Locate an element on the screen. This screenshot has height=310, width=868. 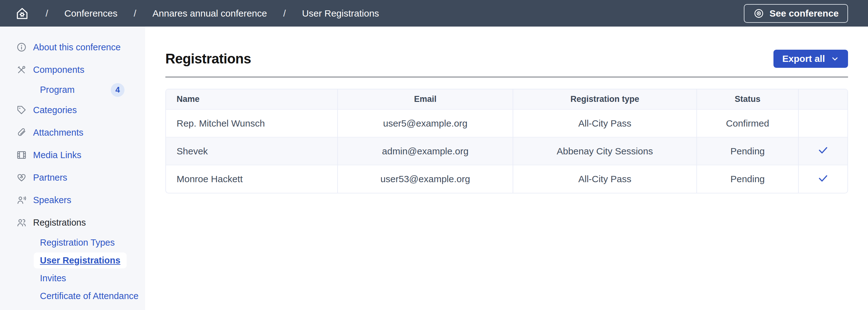
column-header-registration-type: Registration type is located at coordinates (605, 99).